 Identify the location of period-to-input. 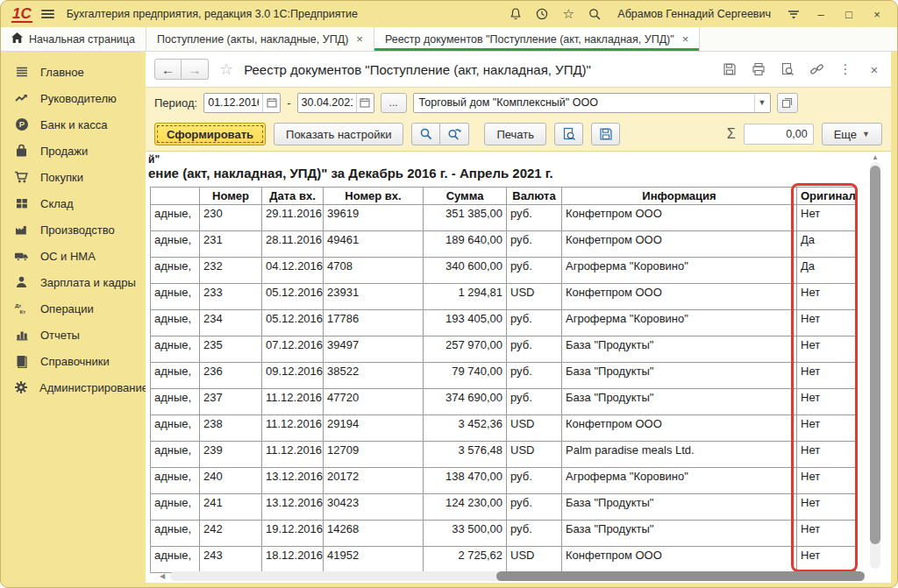
(327, 103).